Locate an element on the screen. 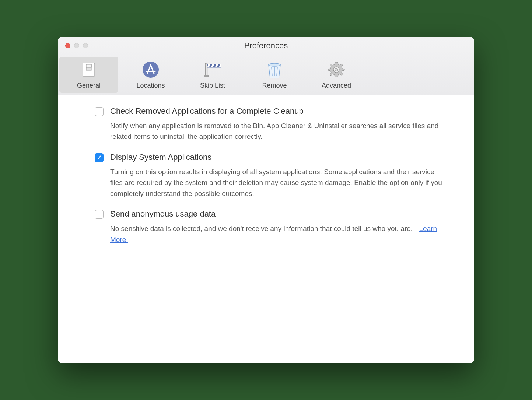 The width and height of the screenshot is (532, 400). setting-desc: Notify when any application is removed t… is located at coordinates (279, 131).